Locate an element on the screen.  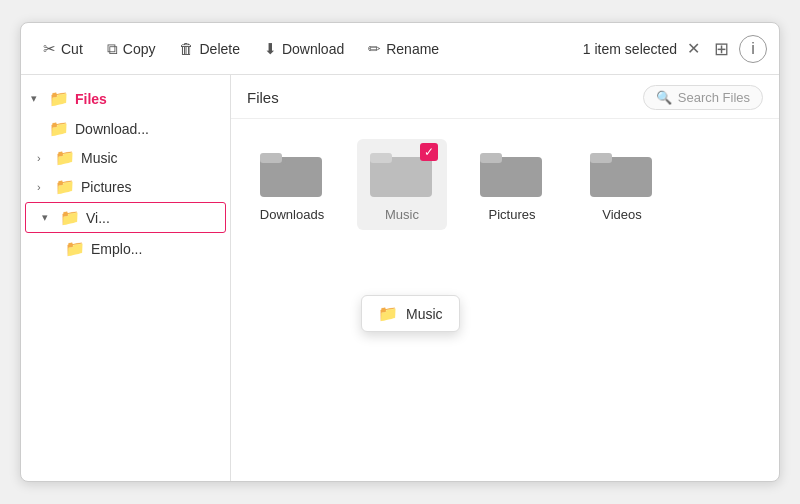
file-item-downloads: Downloads is located at coordinates (292, 184).